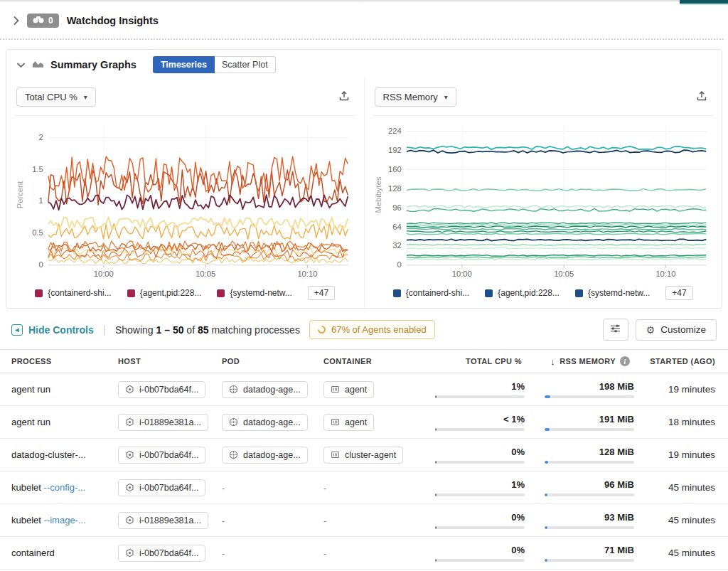 Image resolution: width=728 pixels, height=571 pixels. I want to click on process-cell: kubelet --config-..., so click(65, 488).